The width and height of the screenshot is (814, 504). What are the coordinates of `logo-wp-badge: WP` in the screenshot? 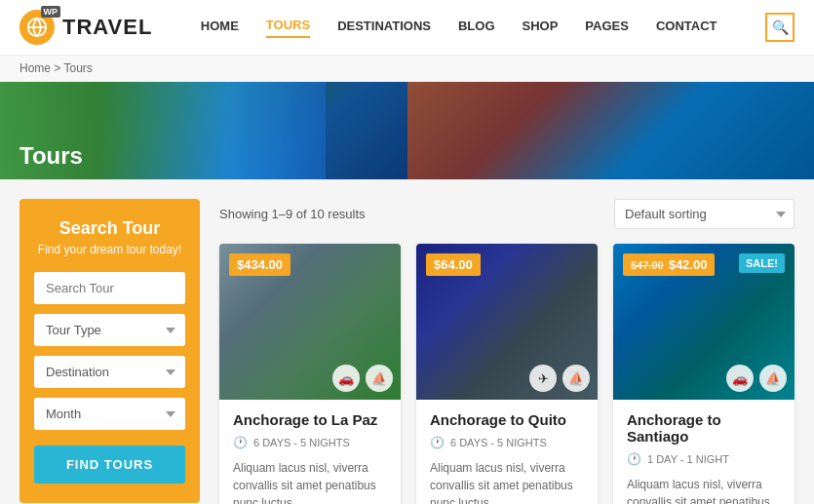 It's located at (51, 12).